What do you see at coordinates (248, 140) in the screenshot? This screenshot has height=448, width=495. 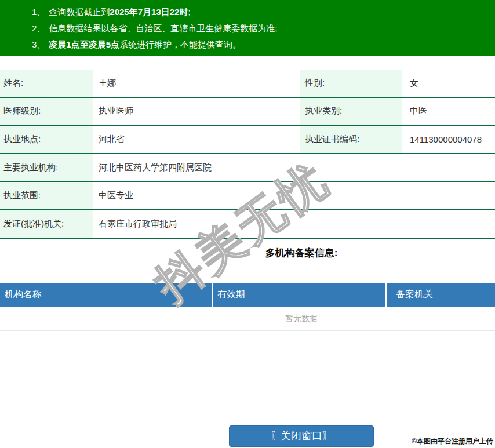 I see `table-row: 执业地点: 河北省 执业证书编码: 141130000004078` at bounding box center [248, 140].